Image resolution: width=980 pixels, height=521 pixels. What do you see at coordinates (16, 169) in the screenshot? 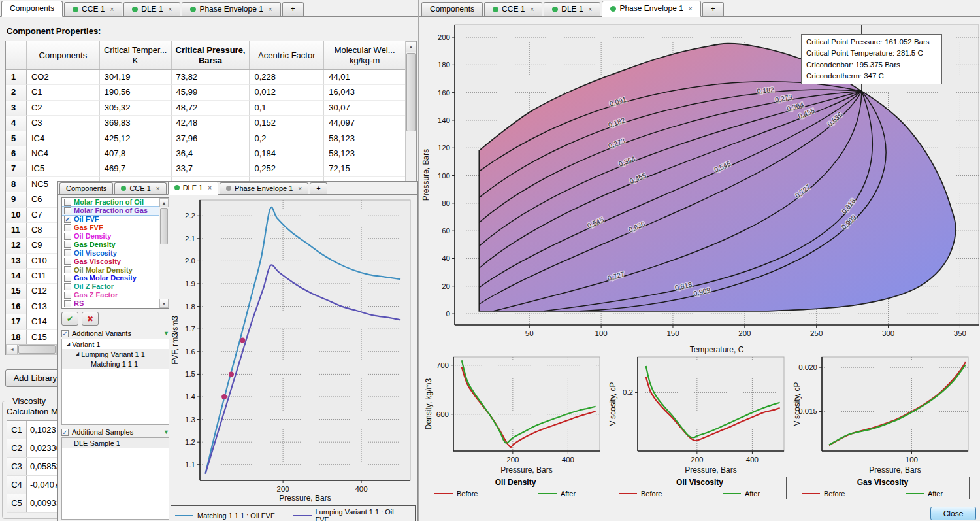
I see `table-cell: 7` at bounding box center [16, 169].